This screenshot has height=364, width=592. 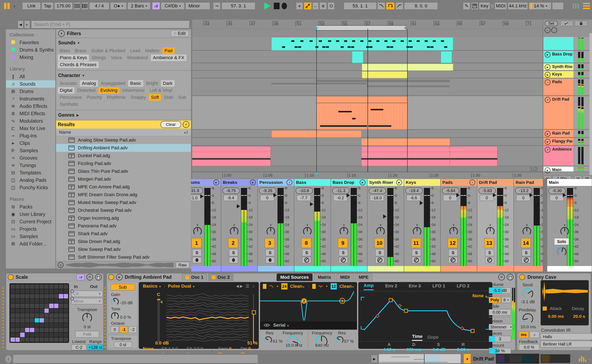 I want to click on sub-gain-knob, so click(x=115, y=302).